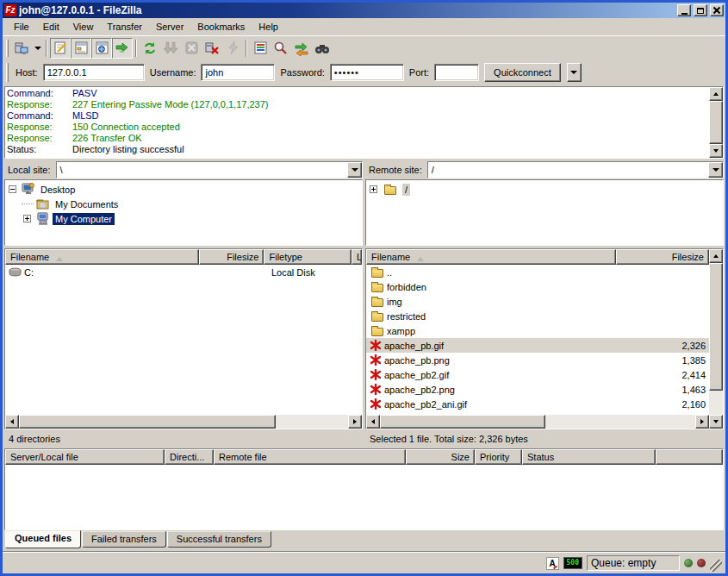 The image size is (728, 576). Describe the element at coordinates (322, 48) in the screenshot. I see `synchronized-browsing-button` at that location.